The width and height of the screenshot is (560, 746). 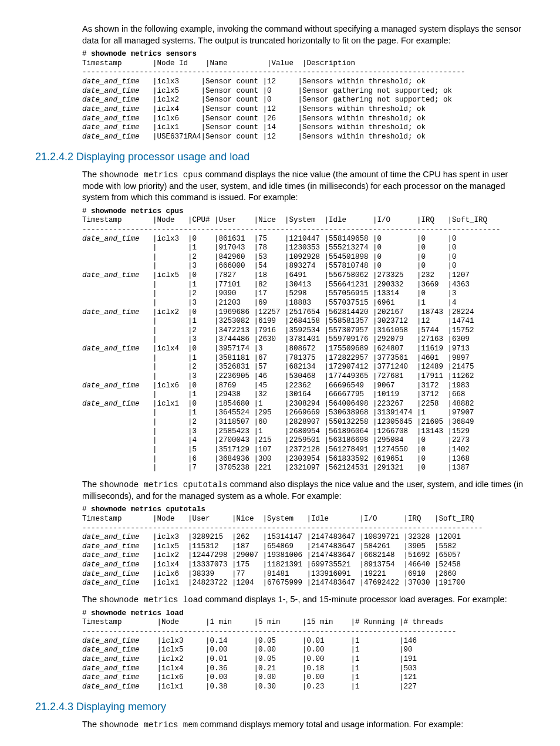 What do you see at coordinates (303, 650) in the screenshot?
I see `load-output: # shownode metrics load Timestamp |Node …` at bounding box center [303, 650].